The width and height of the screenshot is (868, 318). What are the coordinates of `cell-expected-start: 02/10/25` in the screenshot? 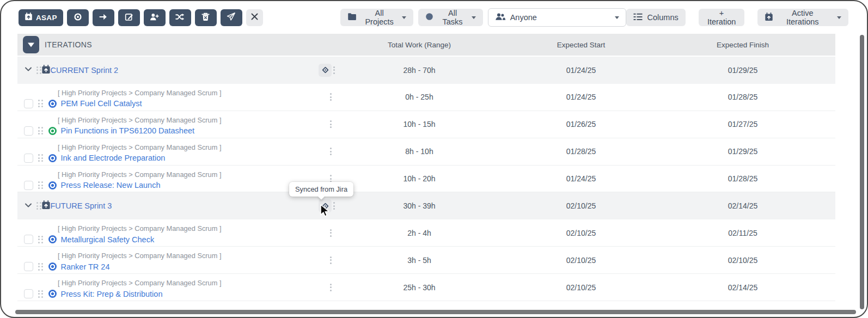 It's located at (581, 206).